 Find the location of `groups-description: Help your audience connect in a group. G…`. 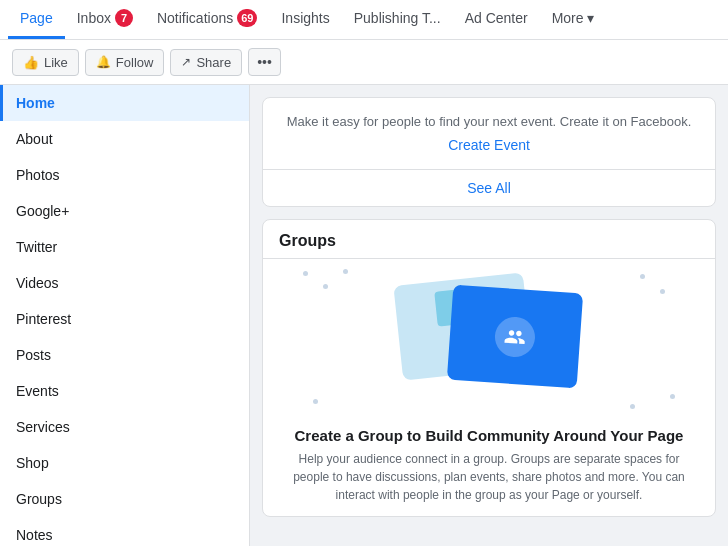

groups-description: Help your audience connect in a group. G… is located at coordinates (489, 477).